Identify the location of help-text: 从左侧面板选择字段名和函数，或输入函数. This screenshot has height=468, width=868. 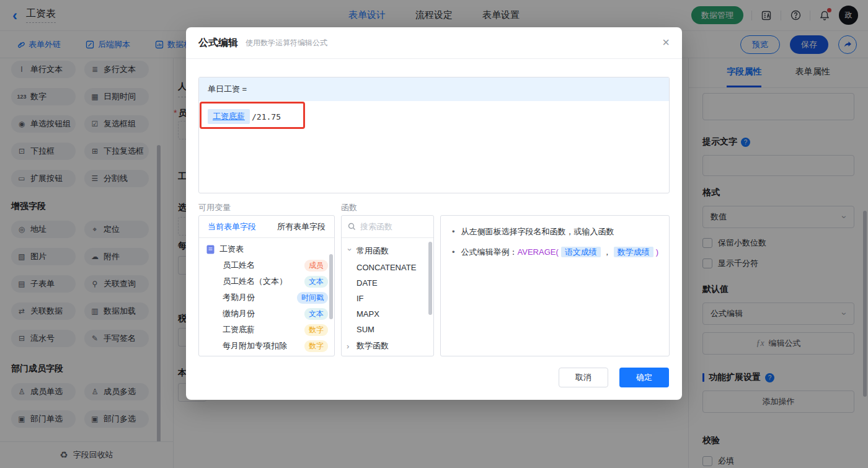
(538, 232).